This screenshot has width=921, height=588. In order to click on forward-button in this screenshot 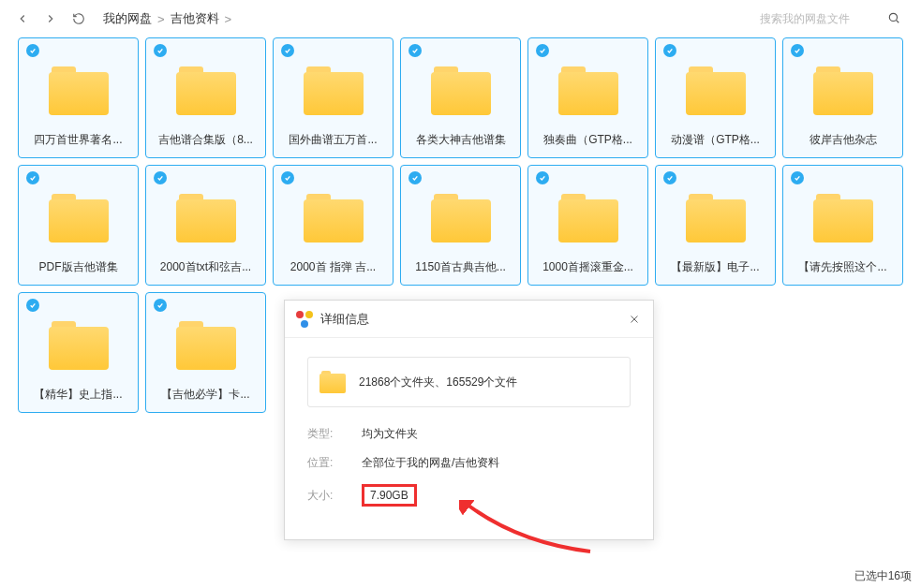, I will do `click(51, 19)`.